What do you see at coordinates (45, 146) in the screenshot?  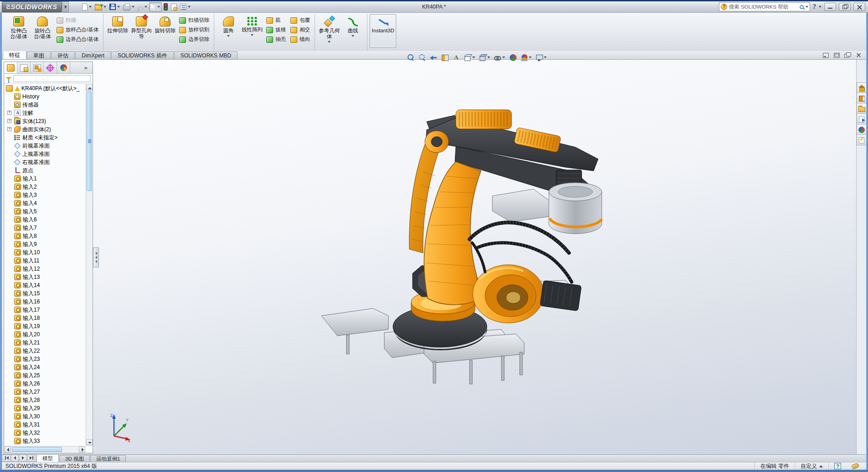 I see `tree-item: 前视基准面` at bounding box center [45, 146].